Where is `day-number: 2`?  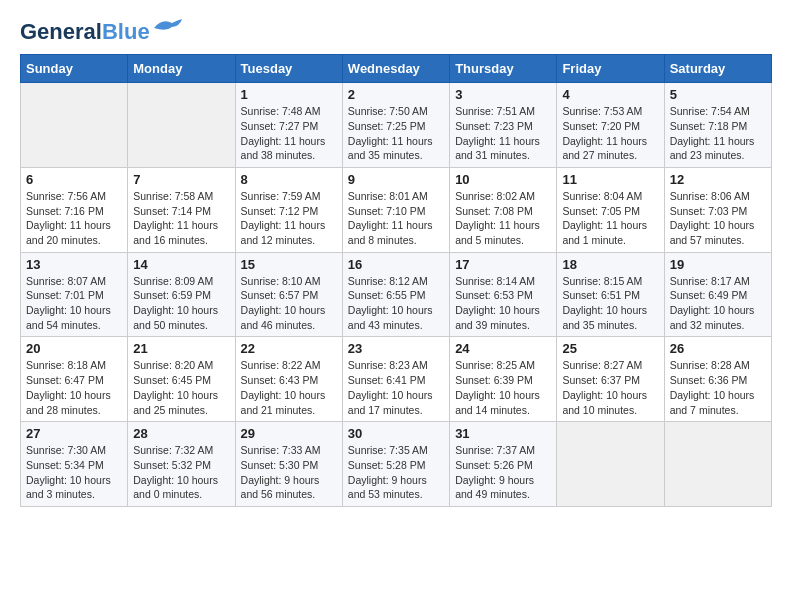
day-number: 2 is located at coordinates (396, 94).